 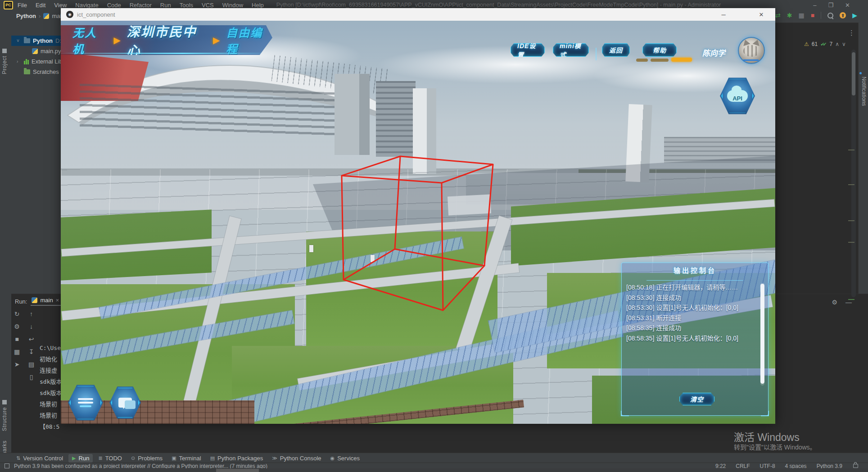 I want to click on menu-item: Edit, so click(x=41, y=5).